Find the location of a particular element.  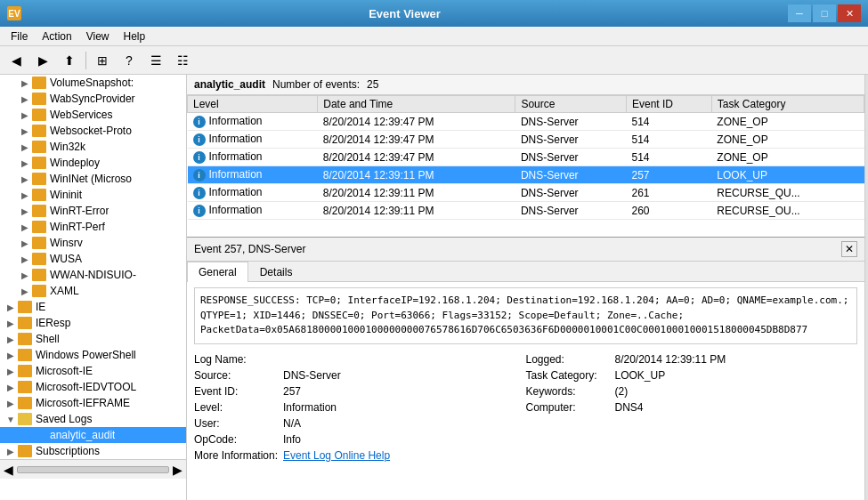

sidebar-label-IEResp: IEResp is located at coordinates (53, 323).